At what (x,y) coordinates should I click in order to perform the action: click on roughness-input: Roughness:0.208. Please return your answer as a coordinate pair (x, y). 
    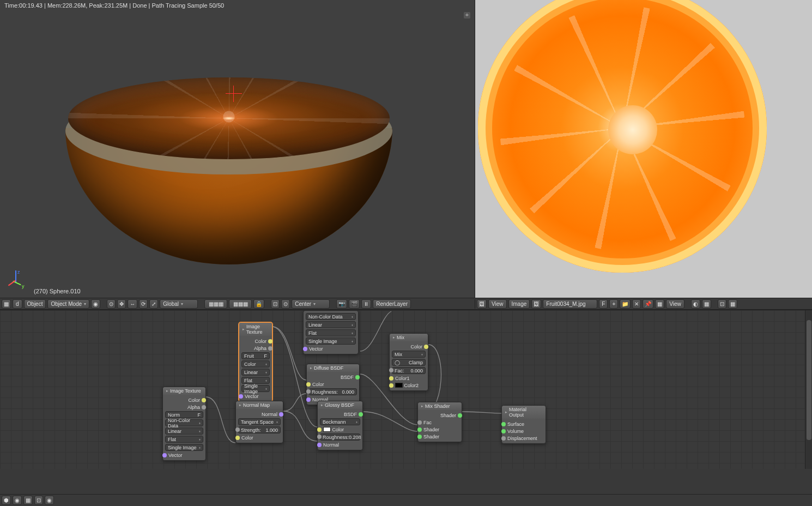
    Looking at the image, I should click on (340, 437).